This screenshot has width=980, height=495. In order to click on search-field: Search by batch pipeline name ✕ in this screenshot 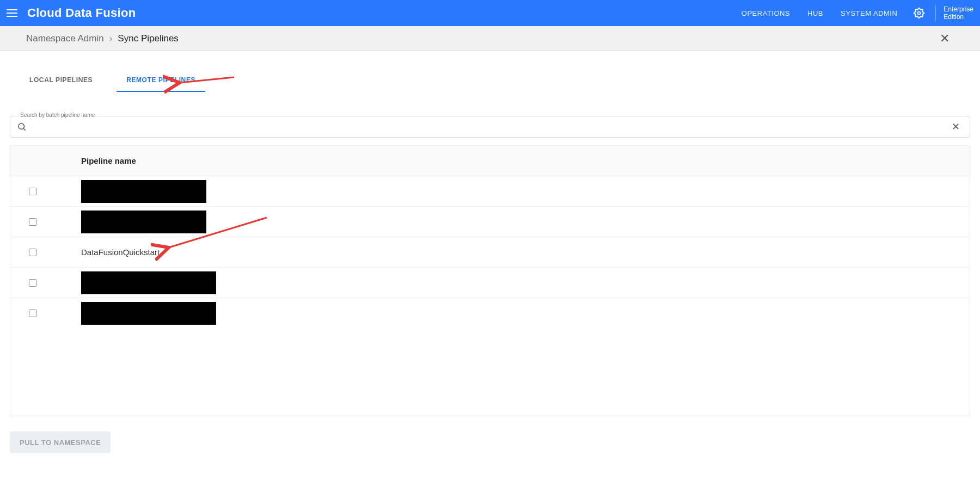, I will do `click(490, 127)`.